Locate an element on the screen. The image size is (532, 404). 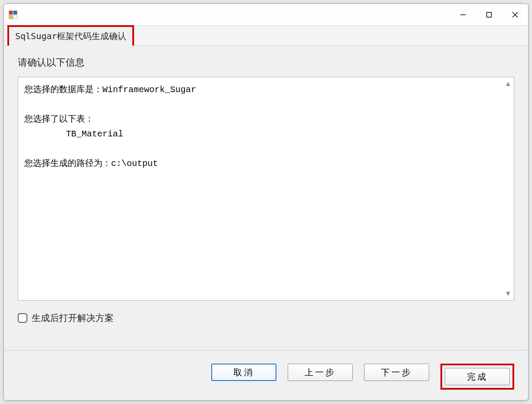
open-solution-checkbox is located at coordinates (23, 318).